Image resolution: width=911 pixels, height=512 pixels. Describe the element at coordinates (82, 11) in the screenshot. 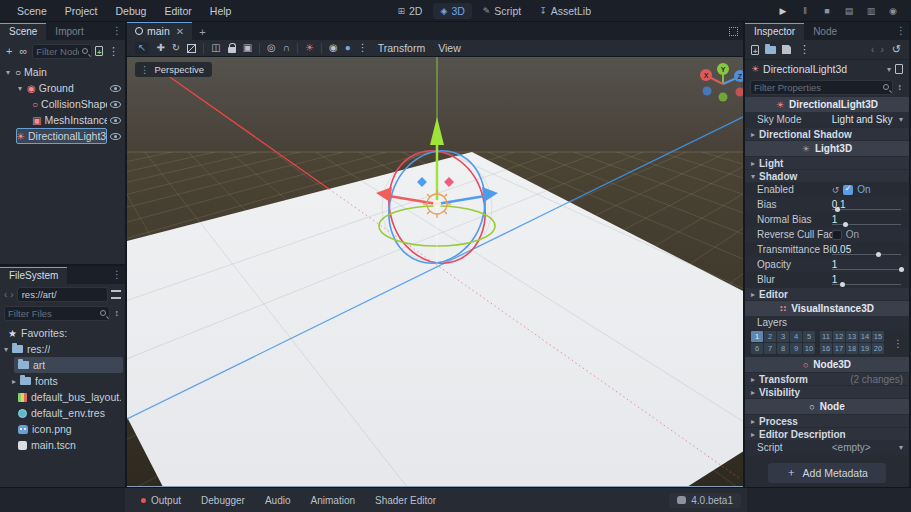

I see `menu-project: Project` at that location.